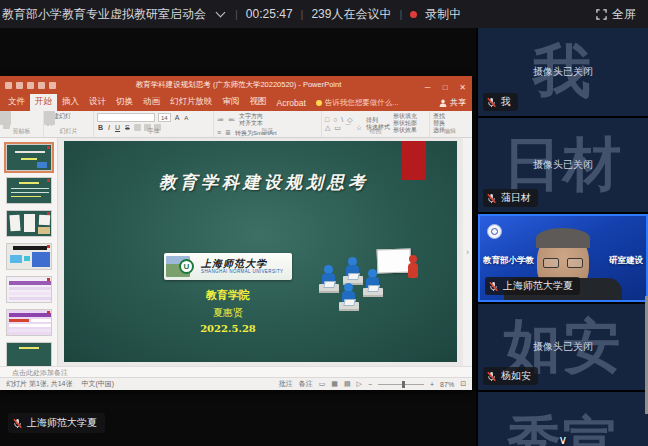 Image resolution: width=648 pixels, height=446 pixels. Describe the element at coordinates (270, 14) in the screenshot. I see `meeting-timer: 00:25:47` at that location.